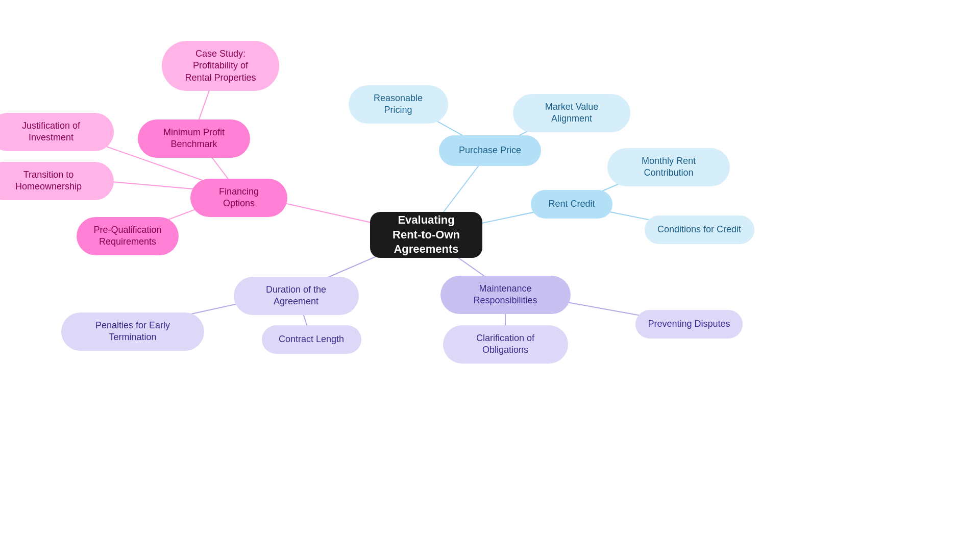 The height and width of the screenshot is (553, 980). I want to click on justification-node: Justification of Investment, so click(57, 132).